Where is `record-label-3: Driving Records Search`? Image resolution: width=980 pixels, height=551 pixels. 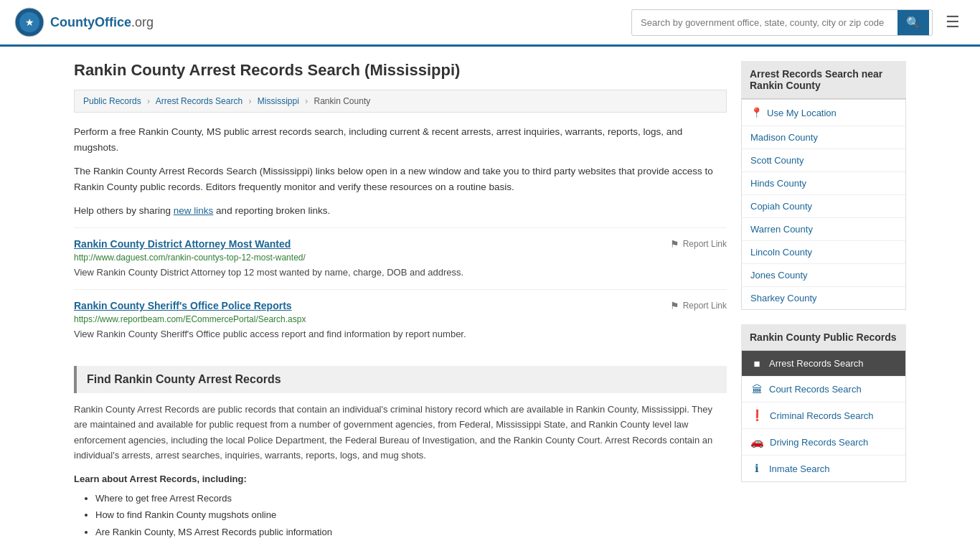
record-label-3: Driving Records Search is located at coordinates (819, 442).